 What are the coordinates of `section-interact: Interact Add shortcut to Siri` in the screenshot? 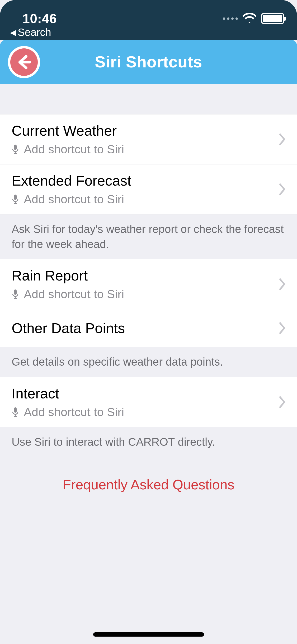 It's located at (148, 402).